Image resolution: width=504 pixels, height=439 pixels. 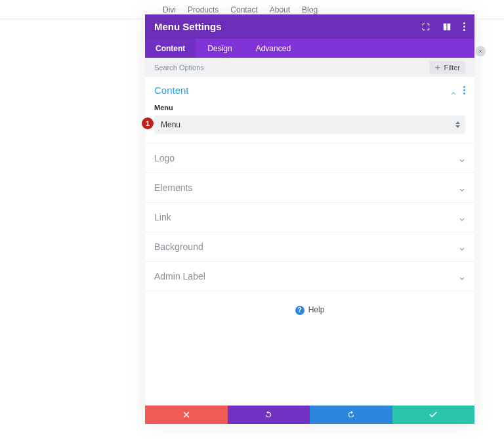 I want to click on menu-select: Menu, so click(x=310, y=125).